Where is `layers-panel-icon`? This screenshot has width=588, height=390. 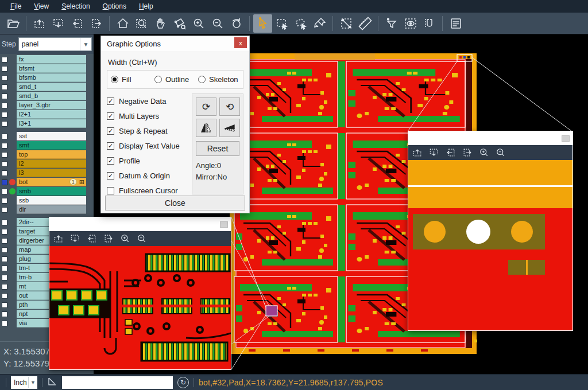 layers-panel-icon is located at coordinates (456, 24).